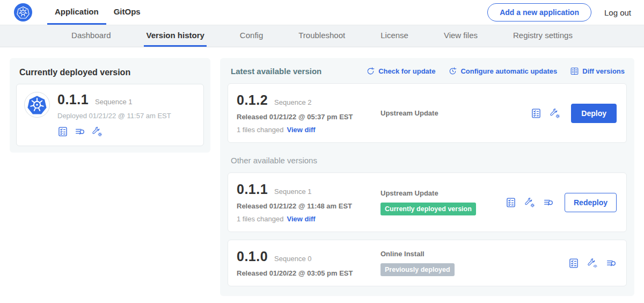 This screenshot has height=303, width=644. What do you see at coordinates (370, 71) in the screenshot?
I see `refresh-icon` at bounding box center [370, 71].